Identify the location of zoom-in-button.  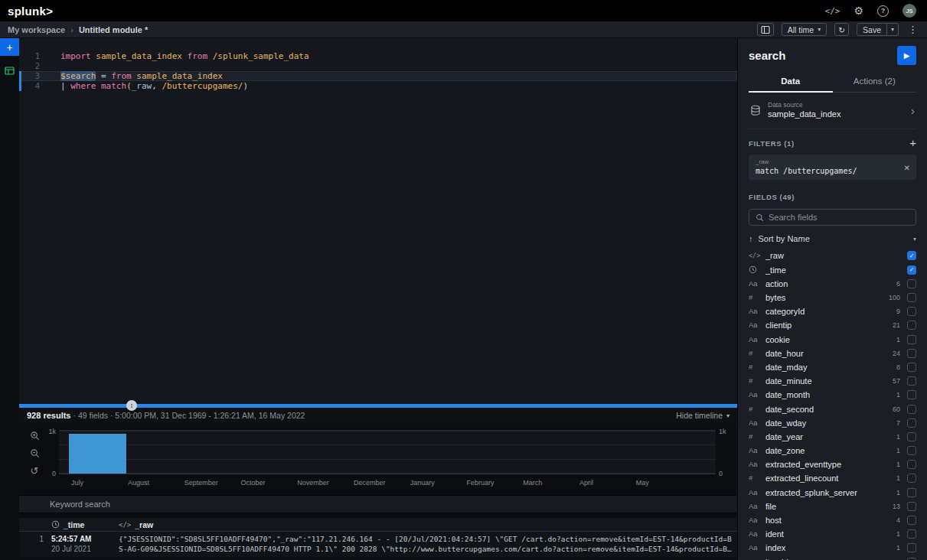
(35, 436).